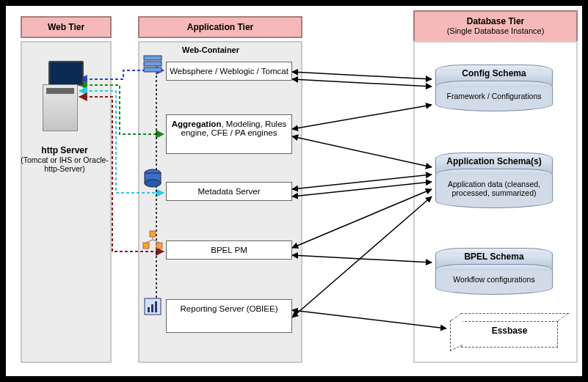  I want to click on appbox-websphere: Websphere / Weblogic / Tomcat, so click(229, 71).